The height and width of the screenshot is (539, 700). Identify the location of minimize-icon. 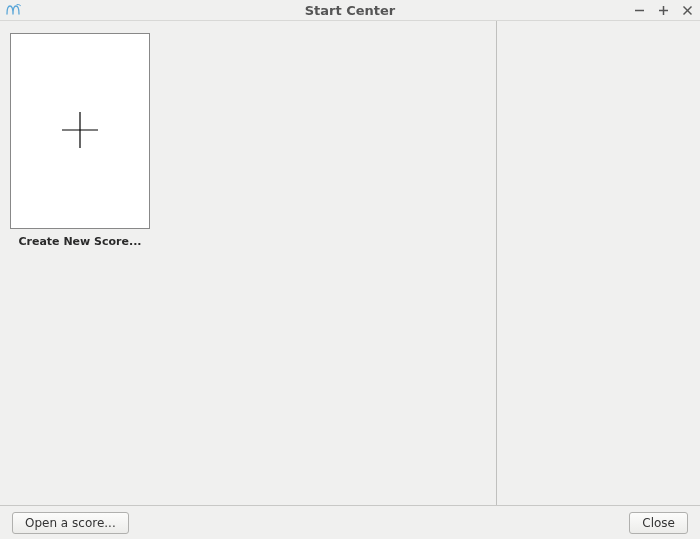
(639, 10).